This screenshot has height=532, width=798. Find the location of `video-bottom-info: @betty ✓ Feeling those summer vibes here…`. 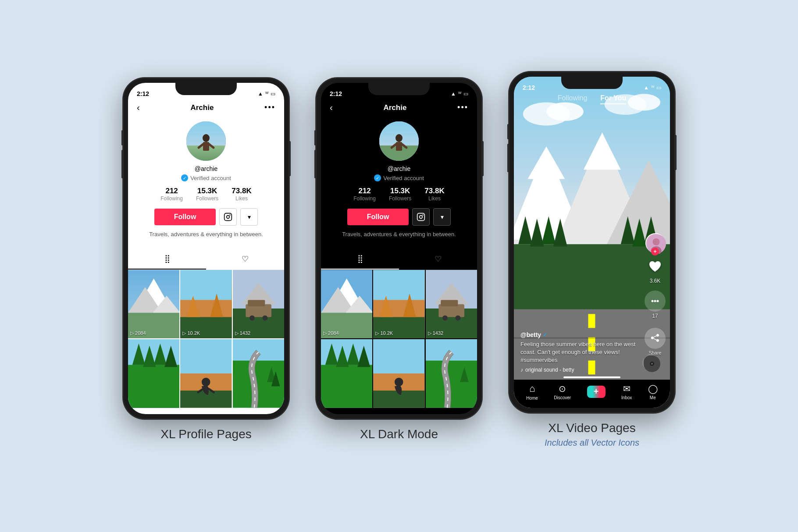

video-bottom-info: @betty ✓ Feeling those summer vibes here… is located at coordinates (580, 352).